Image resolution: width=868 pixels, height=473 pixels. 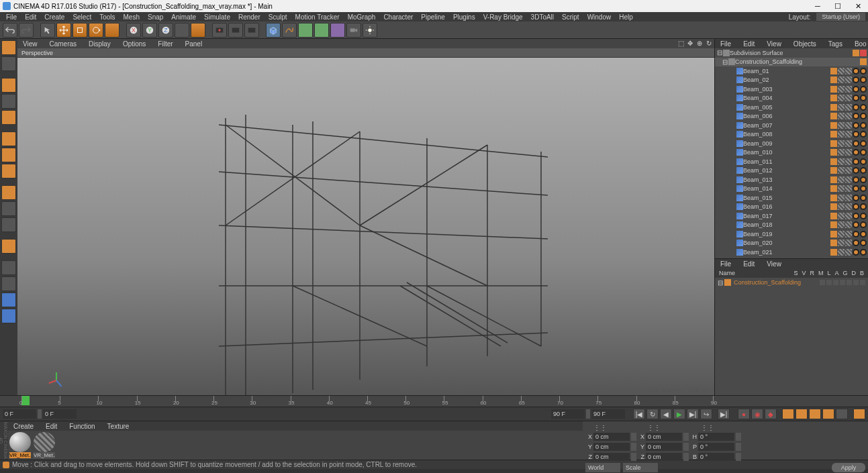 I want to click on om-objects: Objects, so click(x=805, y=44).